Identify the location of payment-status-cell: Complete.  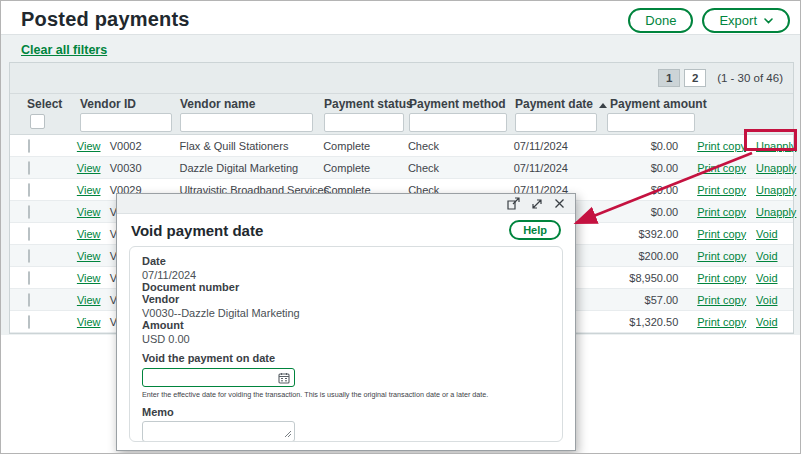
(366, 168).